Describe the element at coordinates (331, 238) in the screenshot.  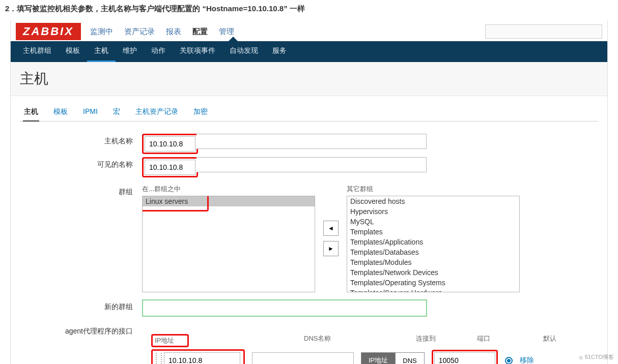
I see `group-move-buttons: ◄ ►` at that location.